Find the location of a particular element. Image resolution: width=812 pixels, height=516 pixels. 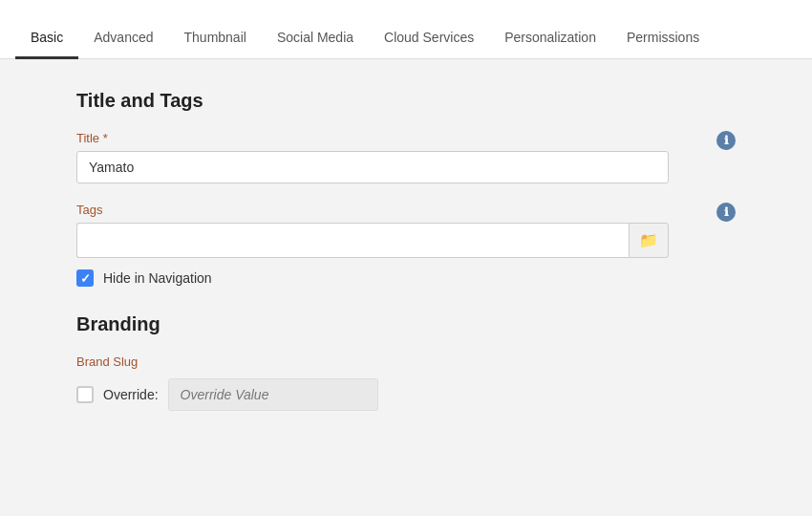

title-field-group: ℹ Title * is located at coordinates (406, 157).